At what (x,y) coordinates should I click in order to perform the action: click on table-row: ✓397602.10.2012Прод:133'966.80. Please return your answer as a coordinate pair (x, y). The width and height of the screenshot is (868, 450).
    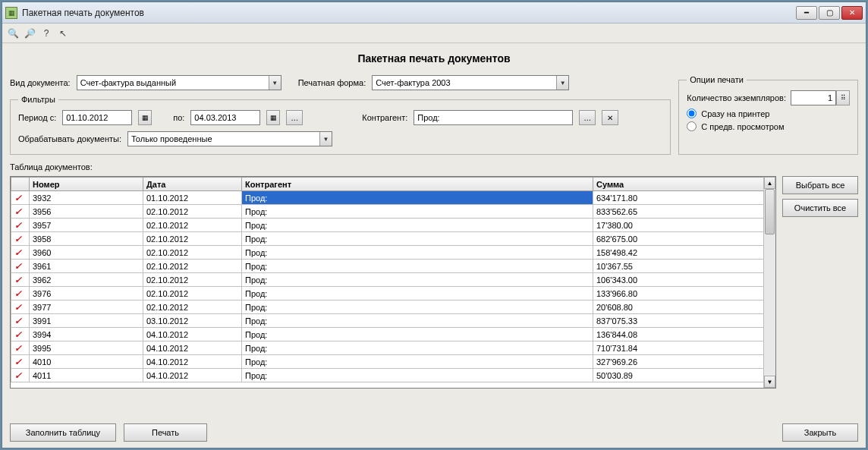
    Looking at the image, I should click on (393, 294).